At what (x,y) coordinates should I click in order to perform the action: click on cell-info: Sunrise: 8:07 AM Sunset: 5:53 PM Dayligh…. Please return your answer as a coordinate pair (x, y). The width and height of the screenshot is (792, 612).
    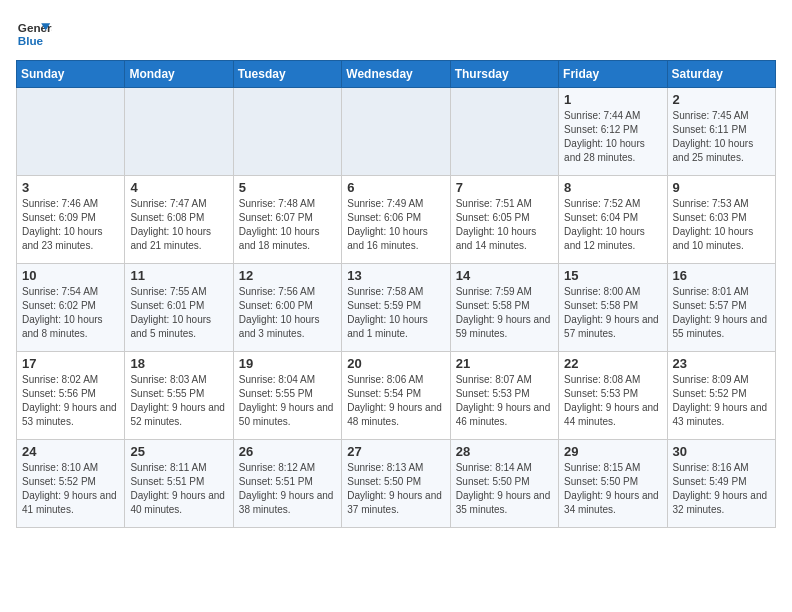
    Looking at the image, I should click on (504, 401).